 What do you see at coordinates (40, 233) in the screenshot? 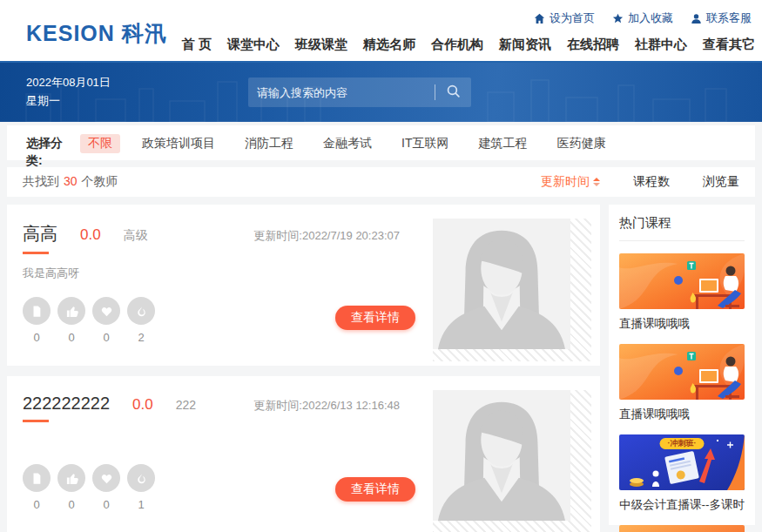
I see `teacher-name: 高高` at bounding box center [40, 233].